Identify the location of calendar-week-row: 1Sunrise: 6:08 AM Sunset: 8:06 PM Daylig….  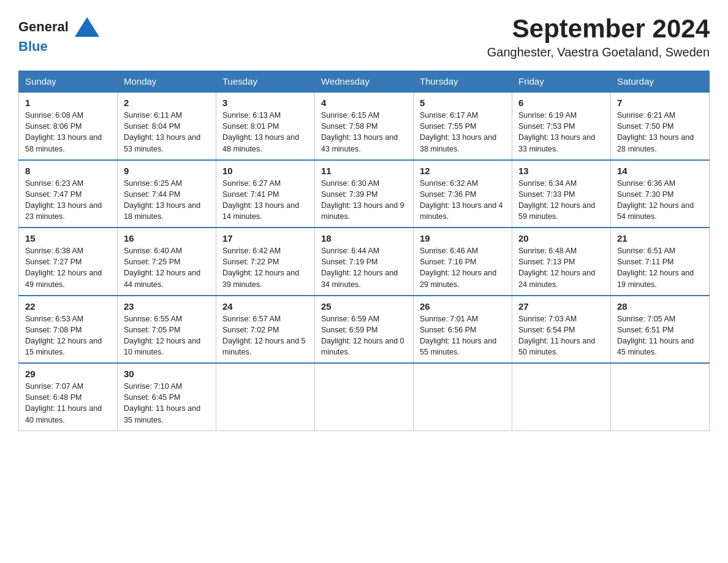
(364, 126).